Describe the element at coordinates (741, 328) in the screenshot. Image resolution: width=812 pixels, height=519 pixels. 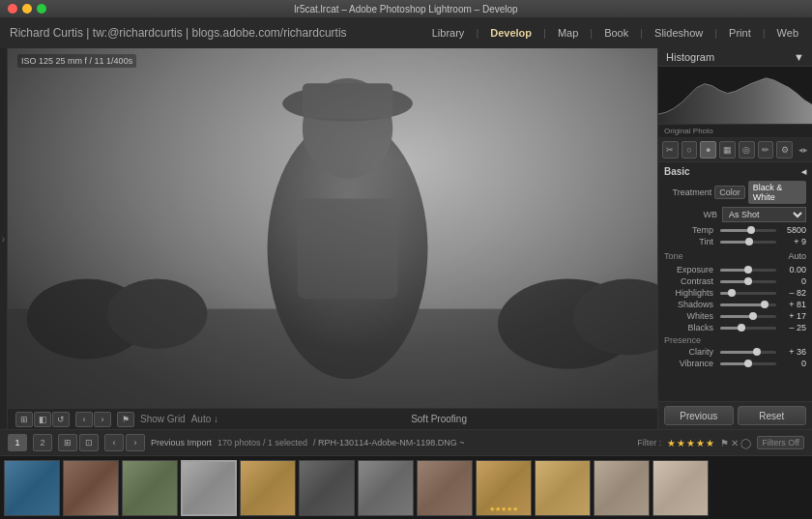
I see `blacks-thumb` at that location.